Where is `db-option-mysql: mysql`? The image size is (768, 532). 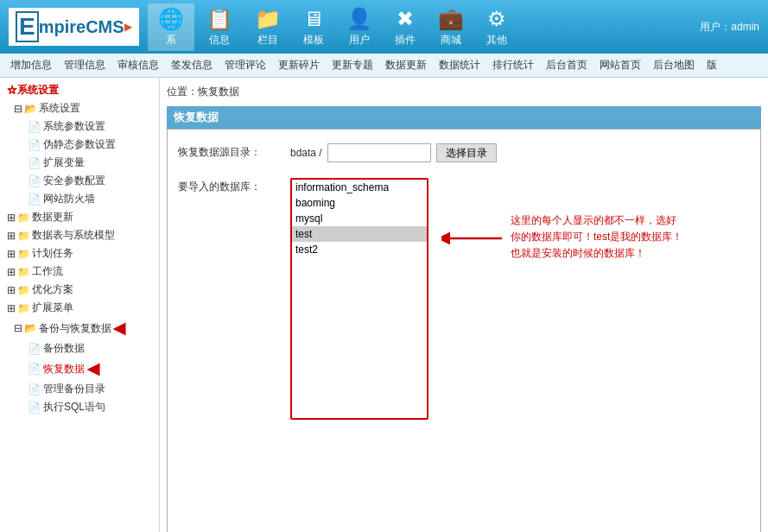
db-option-mysql: mysql is located at coordinates (359, 218).